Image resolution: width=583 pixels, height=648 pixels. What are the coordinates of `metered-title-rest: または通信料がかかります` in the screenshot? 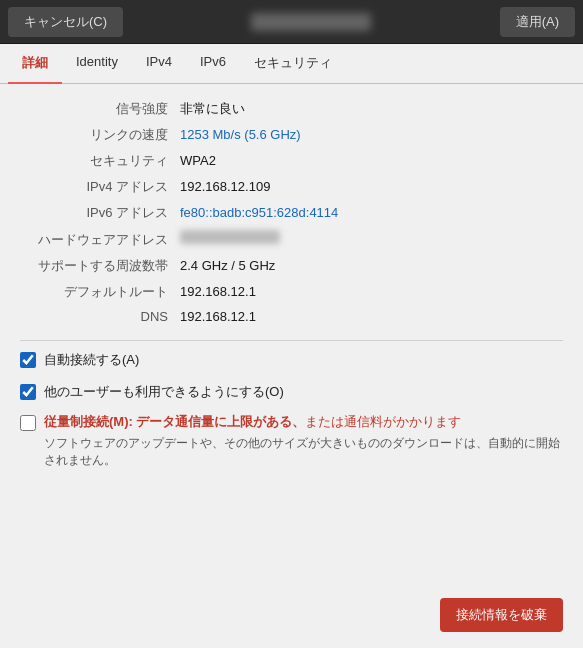 It's located at (383, 422).